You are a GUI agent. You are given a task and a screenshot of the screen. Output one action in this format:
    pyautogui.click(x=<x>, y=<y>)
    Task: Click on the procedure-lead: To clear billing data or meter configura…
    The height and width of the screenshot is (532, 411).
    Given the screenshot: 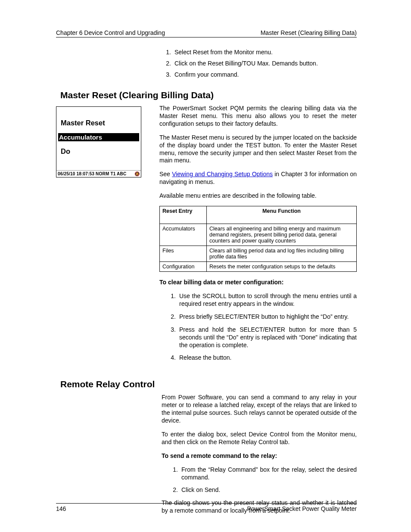 What is the action you would take?
    pyautogui.click(x=258, y=283)
    